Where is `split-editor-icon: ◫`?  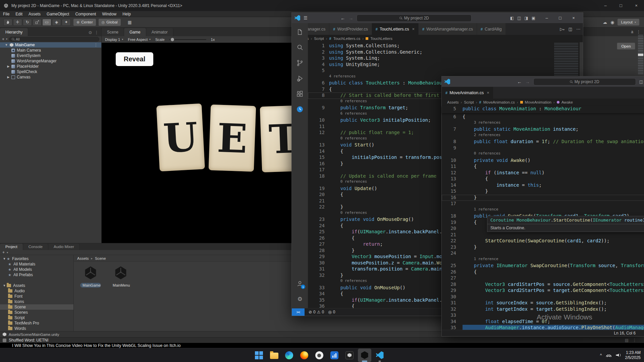 split-editor-icon: ◫ is located at coordinates (570, 29).